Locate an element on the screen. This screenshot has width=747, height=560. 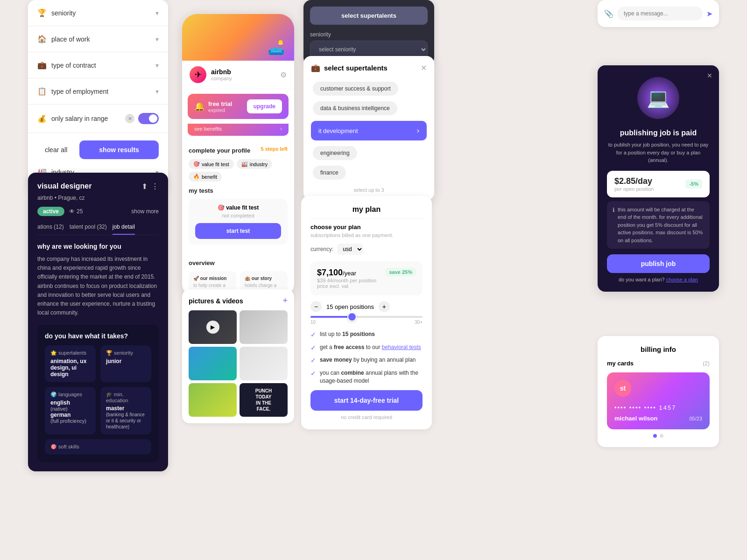
seniority-cell: 🏆 seniority junior is located at coordinates (126, 364).